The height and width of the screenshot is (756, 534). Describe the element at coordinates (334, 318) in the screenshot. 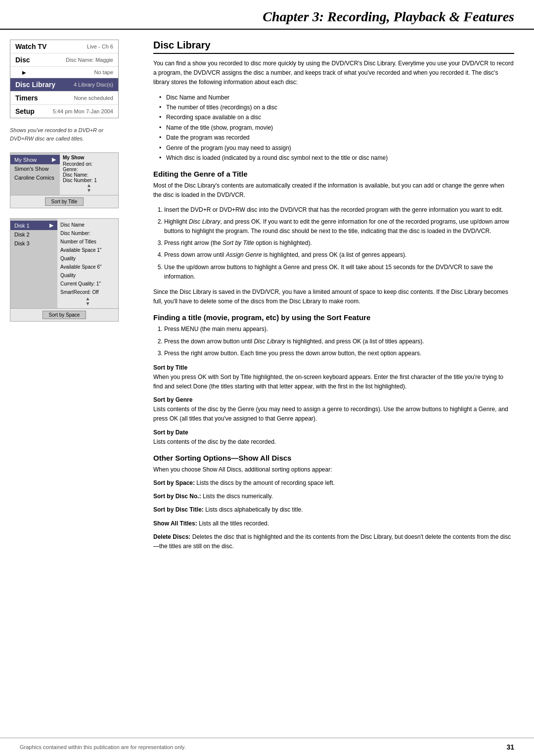

I see `finding-title: Finding a title (movie, program, etc) by…` at that location.